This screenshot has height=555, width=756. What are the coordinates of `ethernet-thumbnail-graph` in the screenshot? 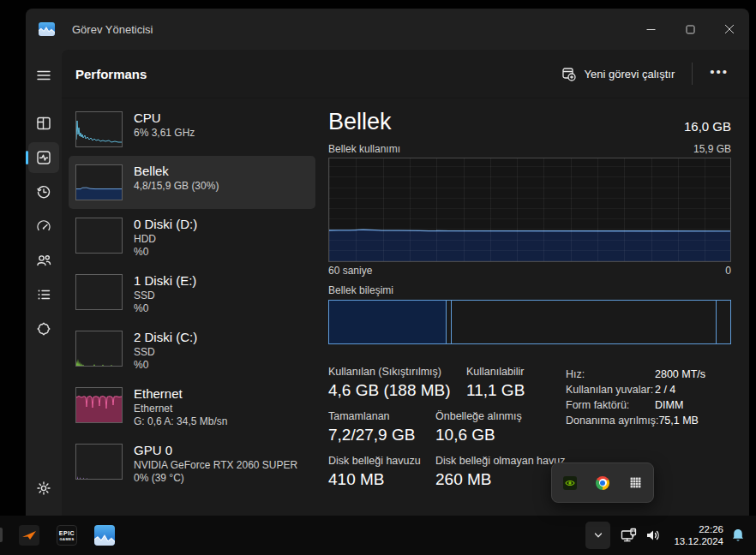 It's located at (99, 405).